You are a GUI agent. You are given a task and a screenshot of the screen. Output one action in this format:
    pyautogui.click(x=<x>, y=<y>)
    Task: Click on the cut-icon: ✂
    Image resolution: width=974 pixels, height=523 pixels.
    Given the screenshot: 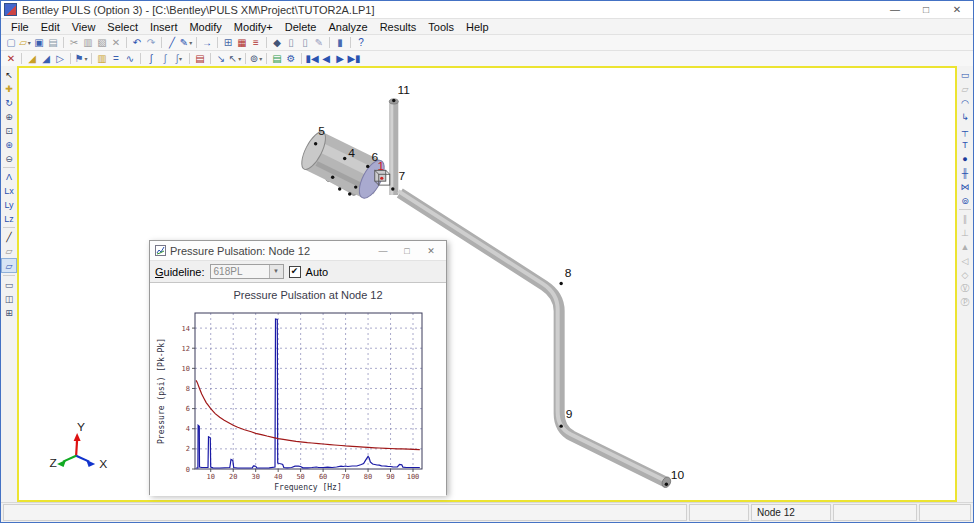 What is the action you would take?
    pyautogui.click(x=74, y=42)
    